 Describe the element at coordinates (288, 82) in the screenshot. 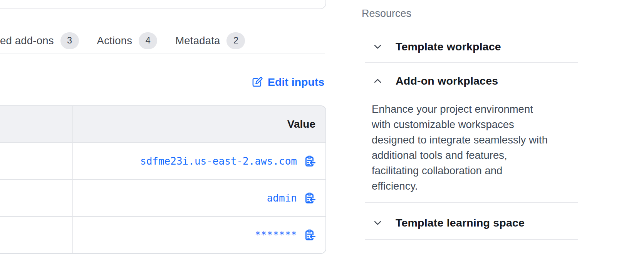

I see `edit-inputs-button: Edit inputs` at that location.